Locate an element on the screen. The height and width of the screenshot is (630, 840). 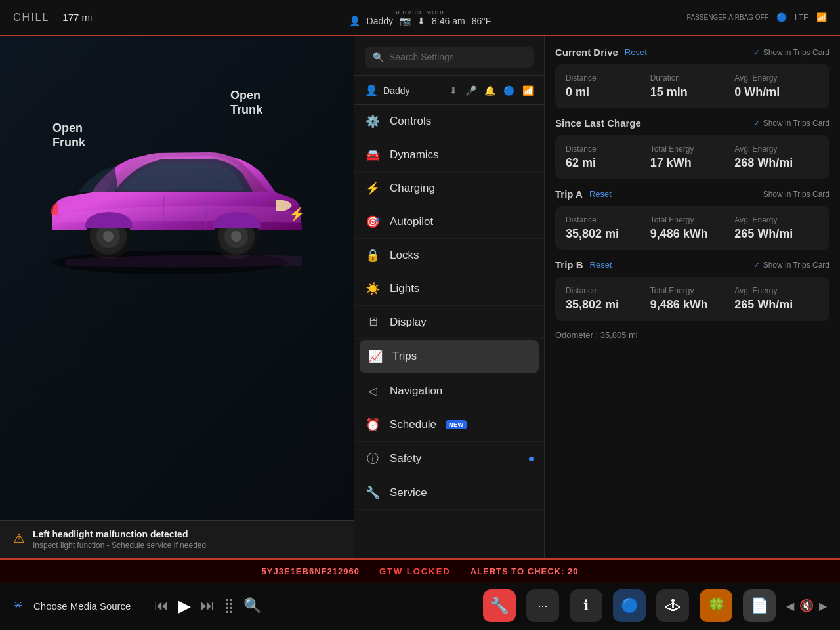
safety-icon: ⓘ is located at coordinates (373, 459).